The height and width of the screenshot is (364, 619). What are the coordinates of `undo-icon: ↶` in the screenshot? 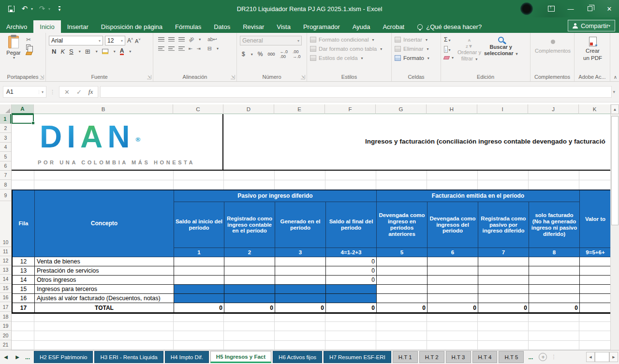 It's located at (25, 9).